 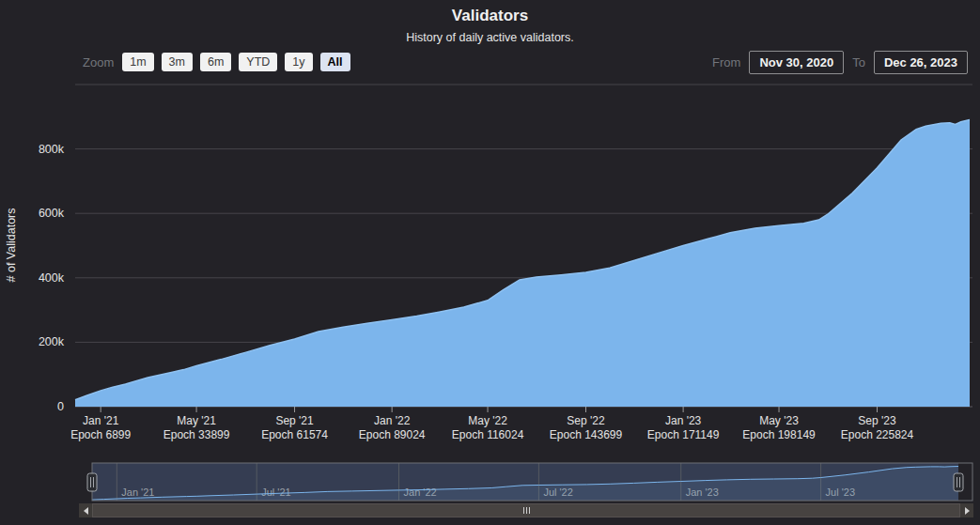 What do you see at coordinates (586, 421) in the screenshot?
I see `x-axis-date-label: Sep '22` at bounding box center [586, 421].